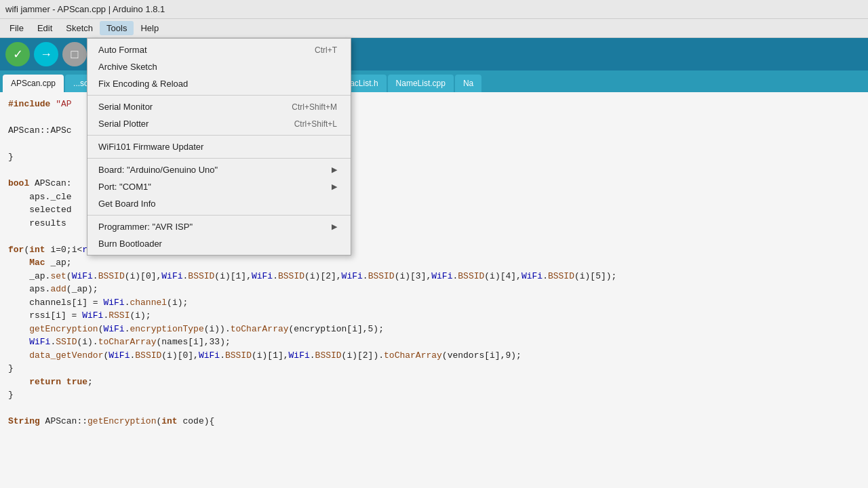  I want to click on menu-serial-plotter: Serial Plotter Ctrl+Shift+L, so click(219, 123).